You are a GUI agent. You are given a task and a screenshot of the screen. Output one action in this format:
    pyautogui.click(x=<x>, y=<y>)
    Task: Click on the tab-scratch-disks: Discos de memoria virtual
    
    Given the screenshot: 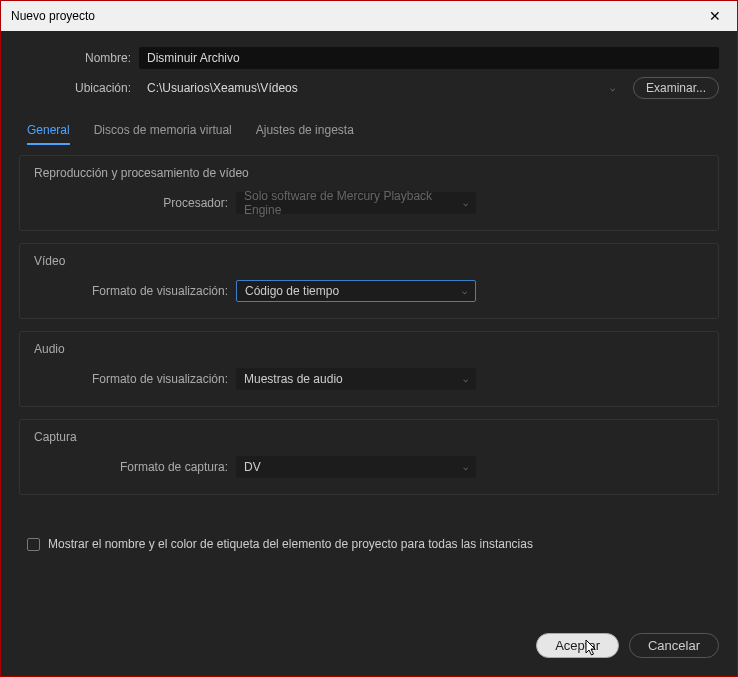 What is the action you would take?
    pyautogui.click(x=163, y=134)
    